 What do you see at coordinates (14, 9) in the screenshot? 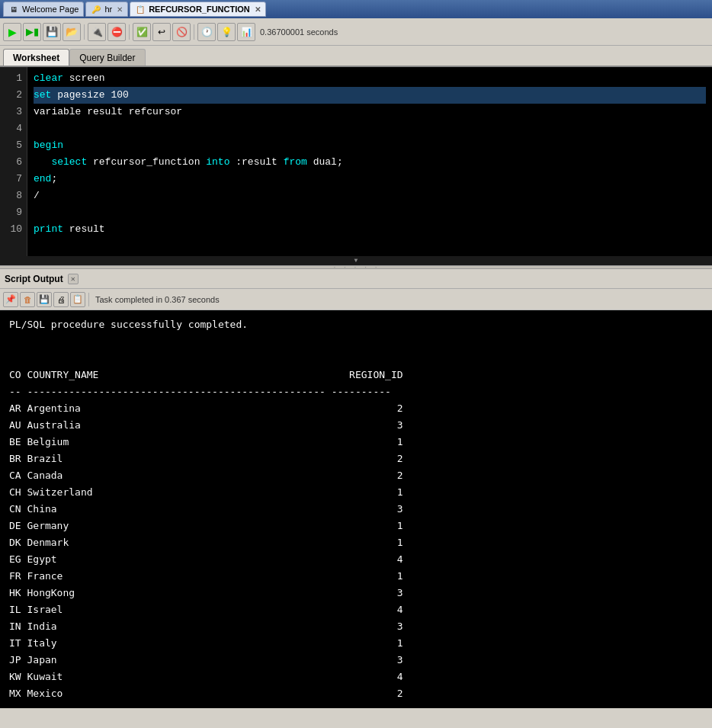
I see `welcome-icon: 🖥` at bounding box center [14, 9].